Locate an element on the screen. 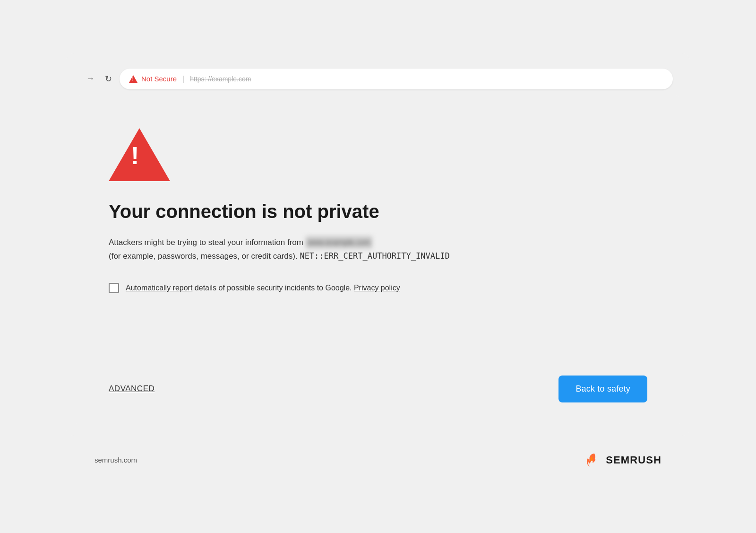 The image size is (756, 533). auto-report-checkbox is located at coordinates (114, 288).